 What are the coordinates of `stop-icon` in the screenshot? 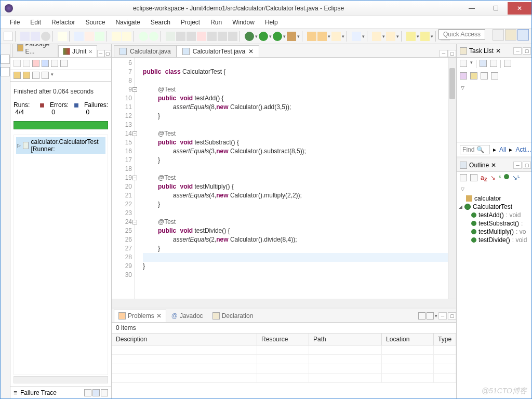 It's located at (17, 75).